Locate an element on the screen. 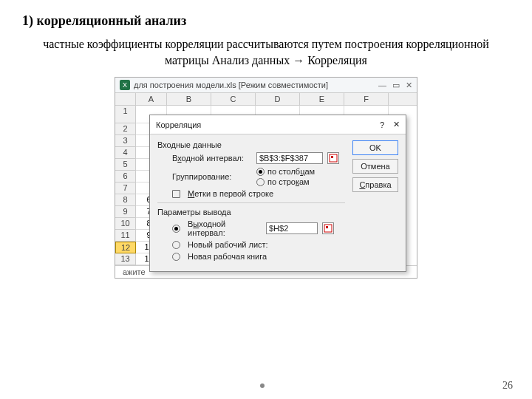 Image resolution: width=532 pixels, height=399 pixels. input-range-field: $B$3:$F$387 is located at coordinates (290, 158).